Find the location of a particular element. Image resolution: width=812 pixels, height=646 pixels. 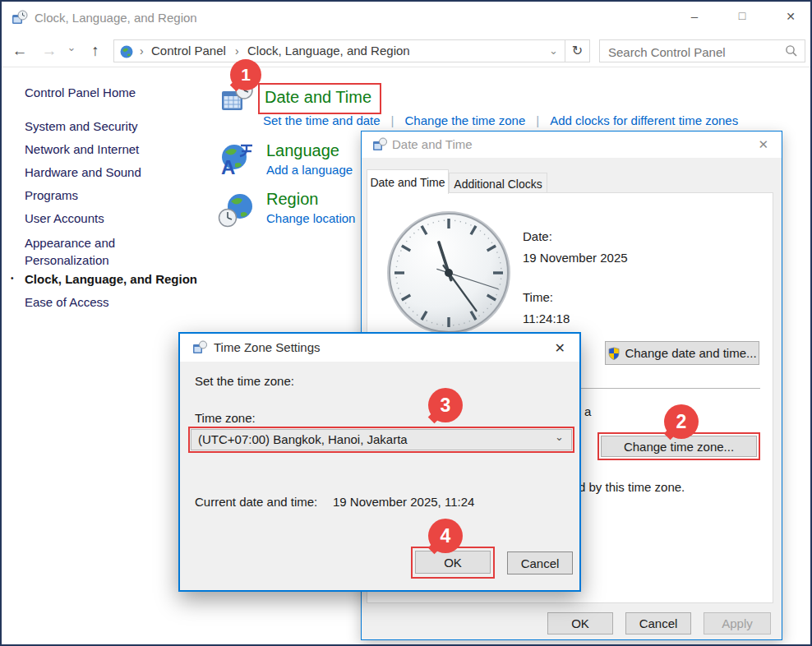

sidebar-item-ease-of-access: Ease of Access is located at coordinates (67, 302).